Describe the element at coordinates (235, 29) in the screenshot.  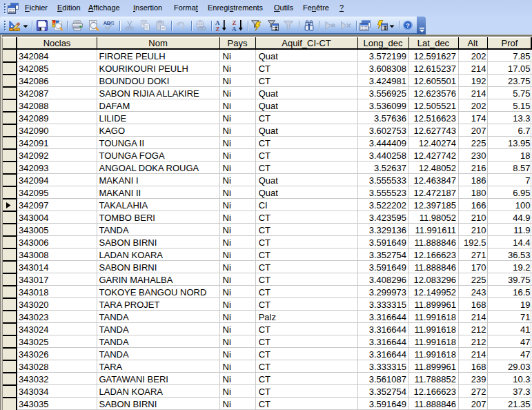
I see `svg-text: A` at that location.